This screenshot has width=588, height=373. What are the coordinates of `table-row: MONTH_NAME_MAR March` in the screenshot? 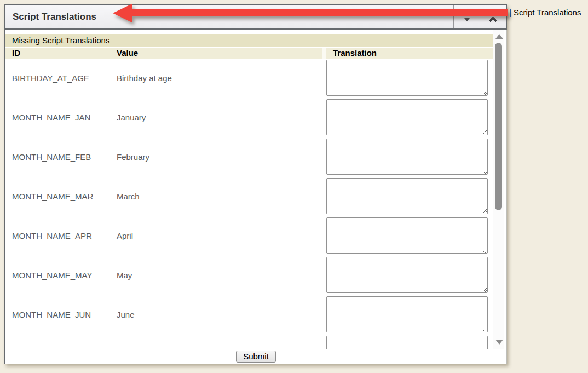 It's located at (249, 198).